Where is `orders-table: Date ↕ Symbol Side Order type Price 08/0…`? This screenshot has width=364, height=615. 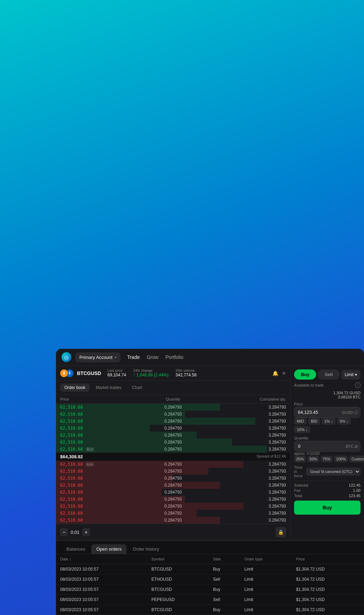 orders-table: Date ↕ Symbol Side Order type Price 08/0… is located at coordinates (210, 585).